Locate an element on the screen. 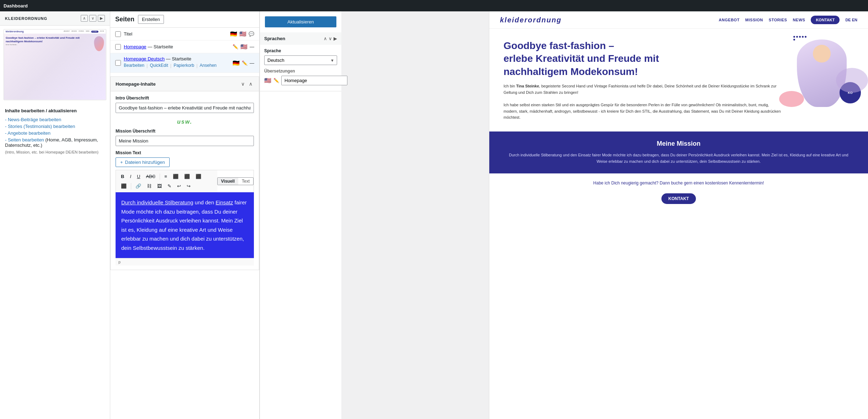  dash-icon-2: — is located at coordinates (252, 63).